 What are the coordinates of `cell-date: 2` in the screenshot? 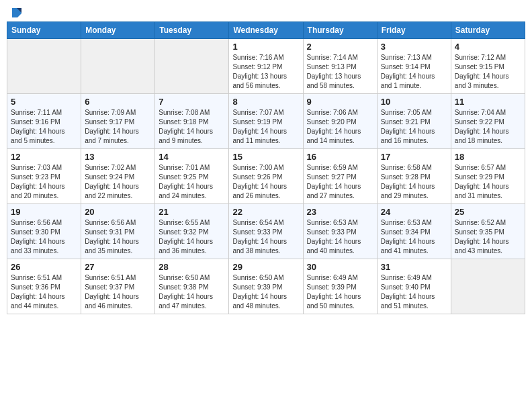 It's located at (340, 47).